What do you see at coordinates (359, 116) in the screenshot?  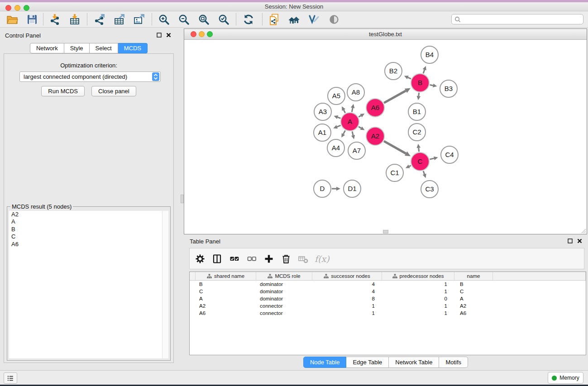 I see `graph-edge-A-A6` at bounding box center [359, 116].